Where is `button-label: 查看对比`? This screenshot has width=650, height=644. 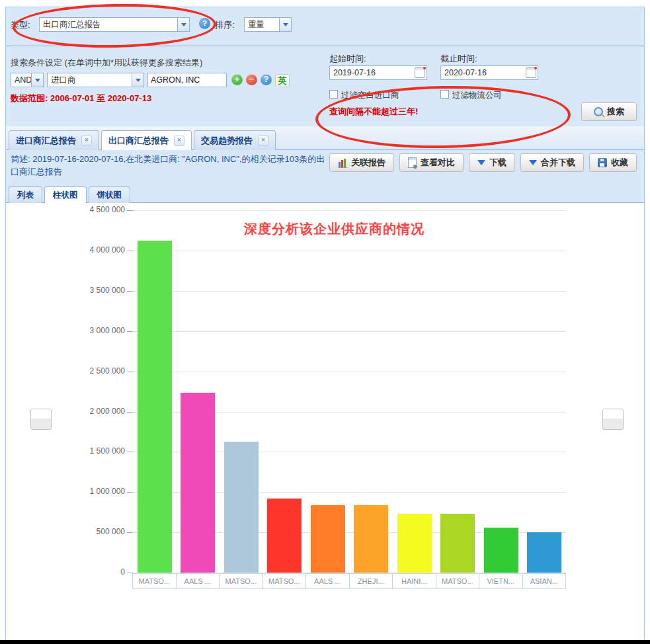 button-label: 查看对比 is located at coordinates (438, 163).